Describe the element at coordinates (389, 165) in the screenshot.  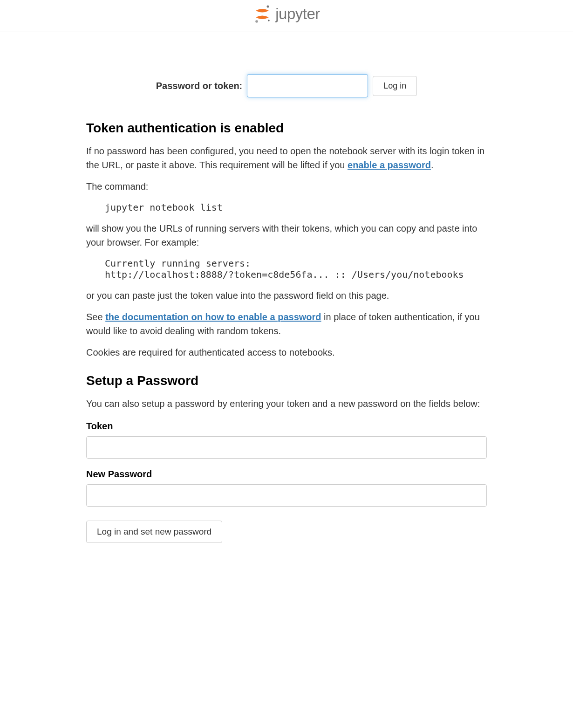
I see `enable-password-link: enable a password` at that location.